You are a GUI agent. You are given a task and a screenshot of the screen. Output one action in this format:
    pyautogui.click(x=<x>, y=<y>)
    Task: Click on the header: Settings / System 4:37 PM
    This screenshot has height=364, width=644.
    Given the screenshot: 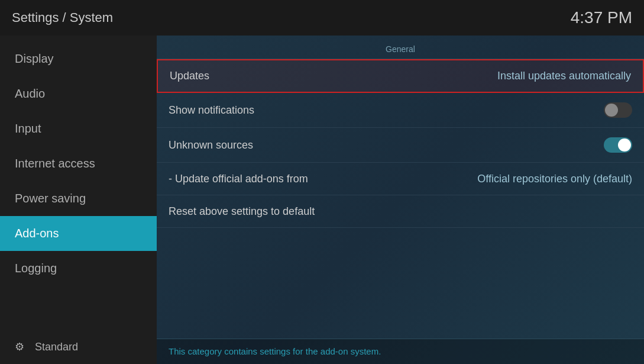 What is the action you would take?
    pyautogui.click(x=322, y=18)
    